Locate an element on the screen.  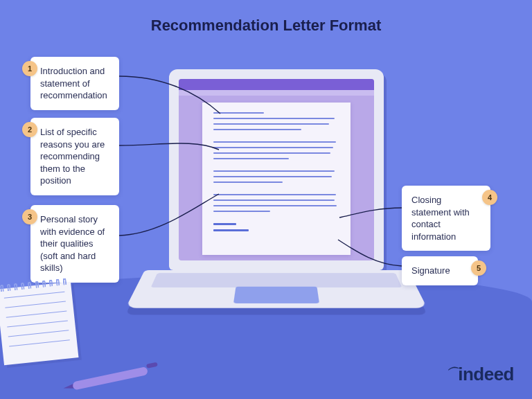
callout-number-5: 5 is located at coordinates (479, 268).